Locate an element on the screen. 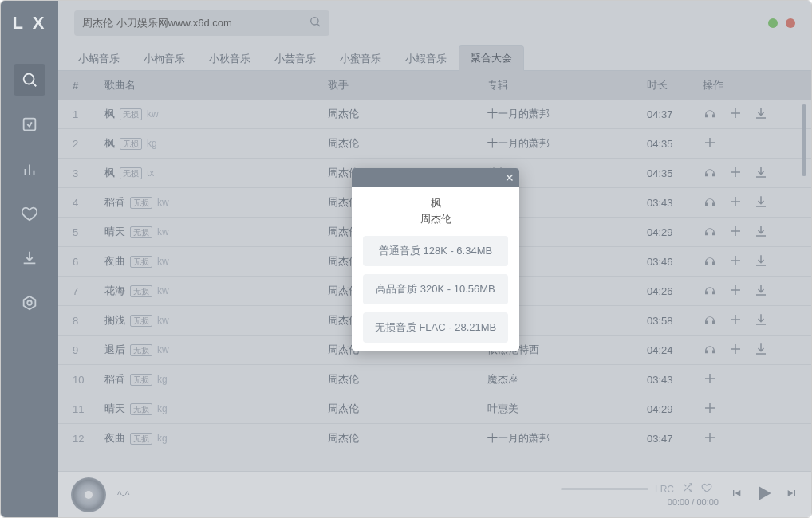  quality-option-2: 无损音质 FLAC - 28.21MB is located at coordinates (436, 328).